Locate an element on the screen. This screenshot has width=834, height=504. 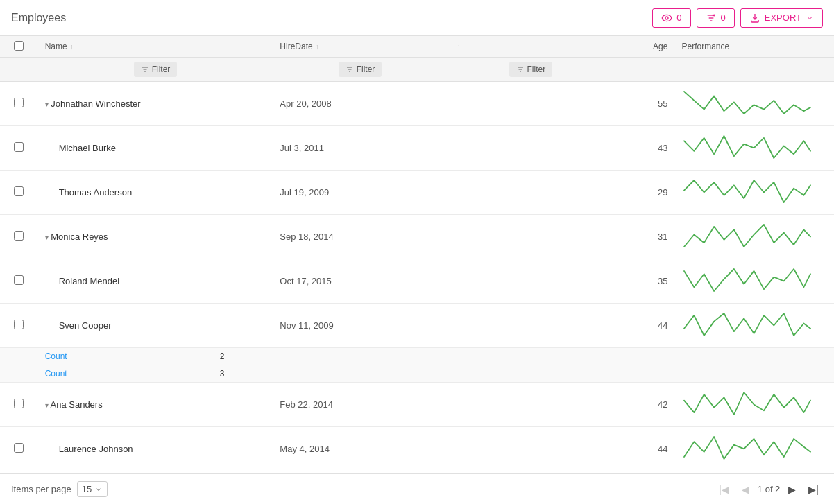
export-button: EXPORT is located at coordinates (781, 18).